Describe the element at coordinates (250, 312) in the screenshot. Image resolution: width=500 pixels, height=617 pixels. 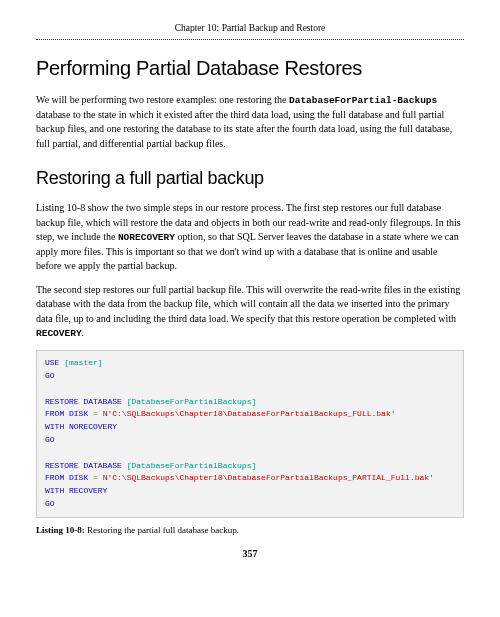
I see `paragraph-body: The second step restores our full partia…` at that location.